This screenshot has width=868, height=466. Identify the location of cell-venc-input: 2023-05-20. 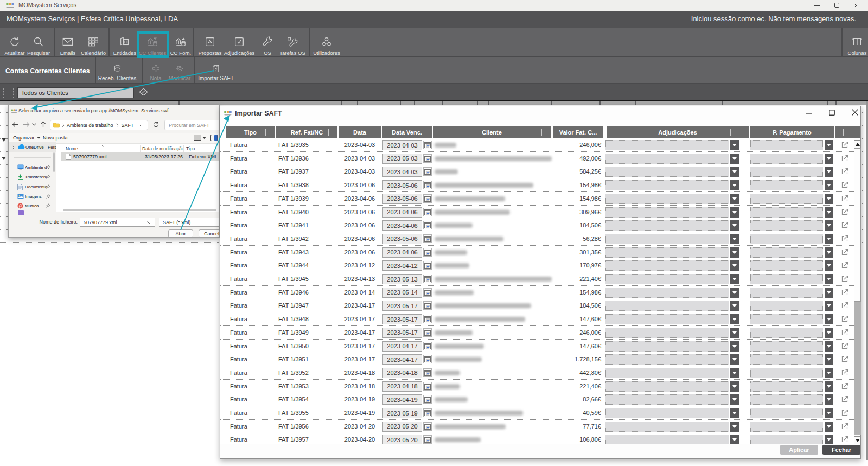
(403, 439).